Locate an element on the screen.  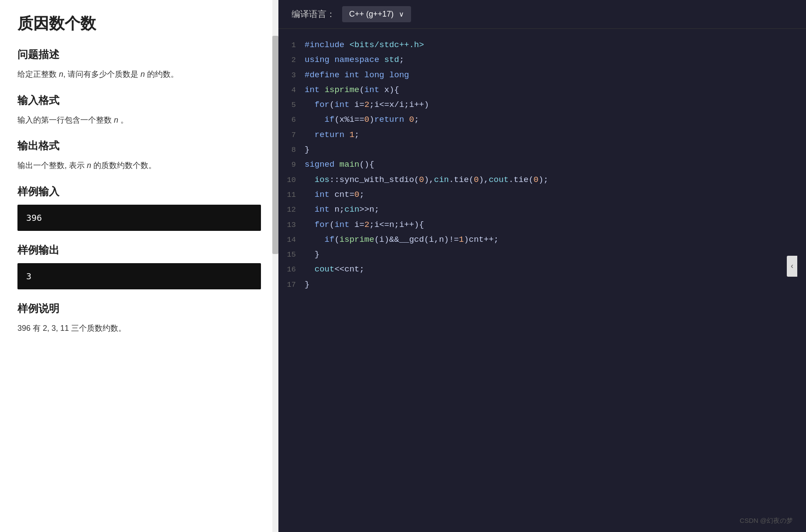
language-label: 编译语言： is located at coordinates (313, 14).